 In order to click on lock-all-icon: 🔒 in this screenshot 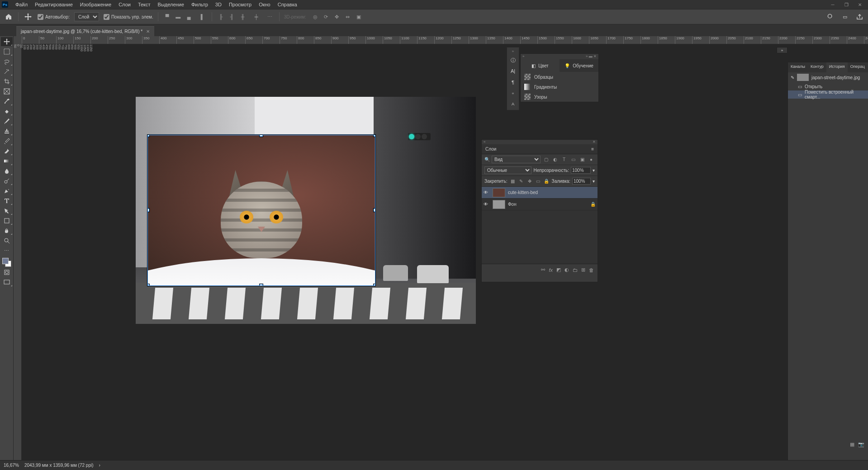, I will do `click(546, 181)`.